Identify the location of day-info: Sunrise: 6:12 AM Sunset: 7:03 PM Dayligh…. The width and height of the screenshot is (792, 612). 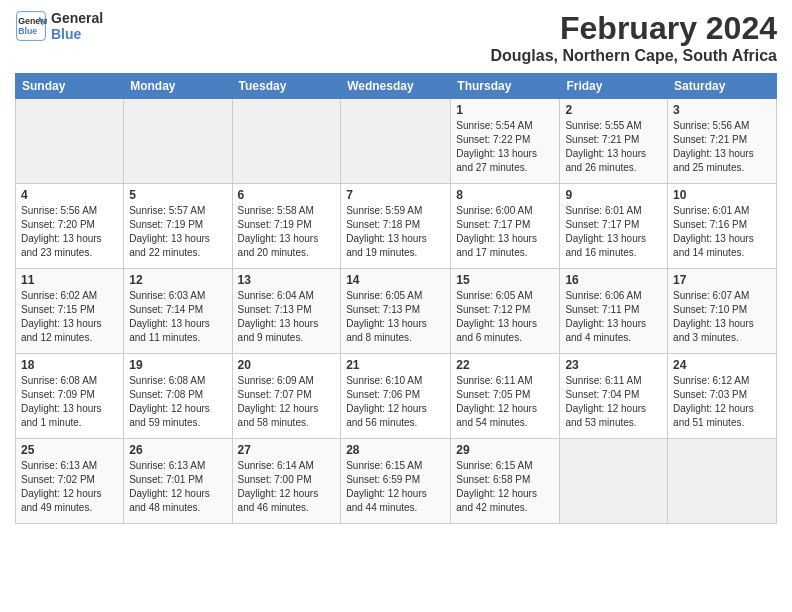
(722, 402).